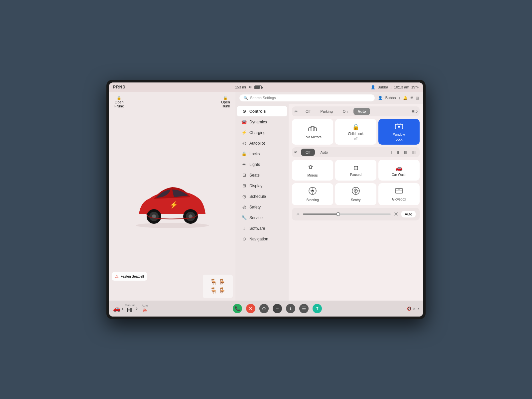 The width and height of the screenshot is (532, 399). Describe the element at coordinates (244, 164) in the screenshot. I see `lights-icon: ☀` at that location.